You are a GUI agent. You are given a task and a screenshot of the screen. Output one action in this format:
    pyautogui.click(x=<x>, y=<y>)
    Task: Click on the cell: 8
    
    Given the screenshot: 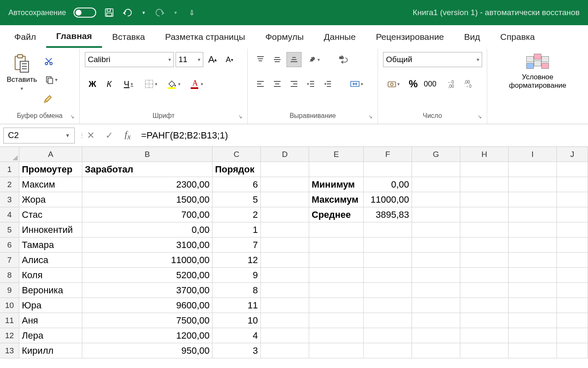 What is the action you would take?
    pyautogui.click(x=237, y=290)
    